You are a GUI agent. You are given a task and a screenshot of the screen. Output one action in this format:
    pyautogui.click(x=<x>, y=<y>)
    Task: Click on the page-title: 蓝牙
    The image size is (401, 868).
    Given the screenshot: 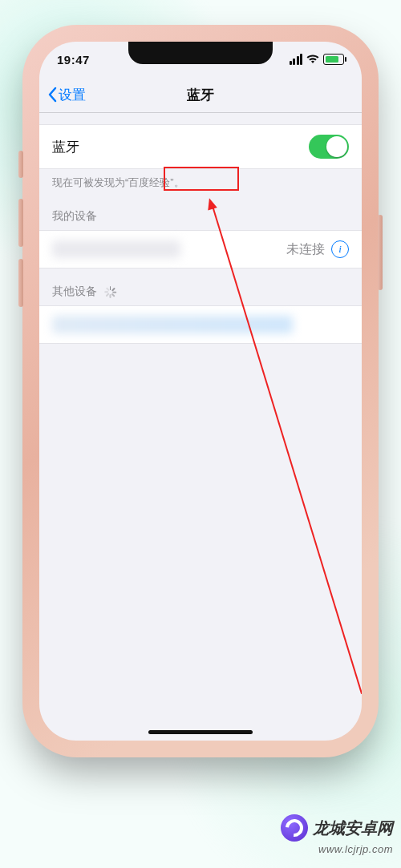 What is the action you would take?
    pyautogui.click(x=200, y=95)
    